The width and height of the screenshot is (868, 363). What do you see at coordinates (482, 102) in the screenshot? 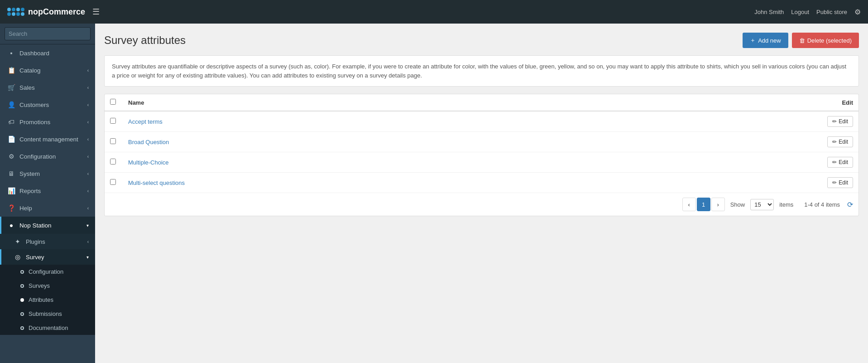
I see `table-header-row: Name Edit` at bounding box center [482, 102].